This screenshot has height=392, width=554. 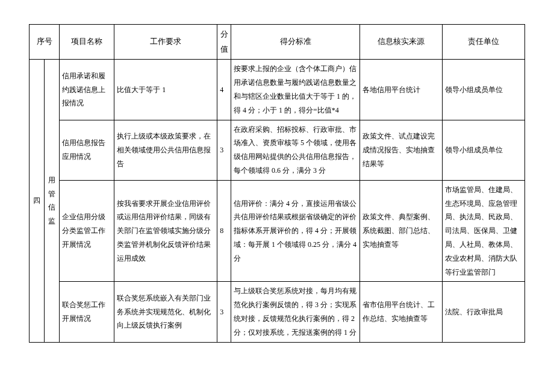 I want to click on cell-dept: 法院、行政审批局, so click(x=484, y=312).